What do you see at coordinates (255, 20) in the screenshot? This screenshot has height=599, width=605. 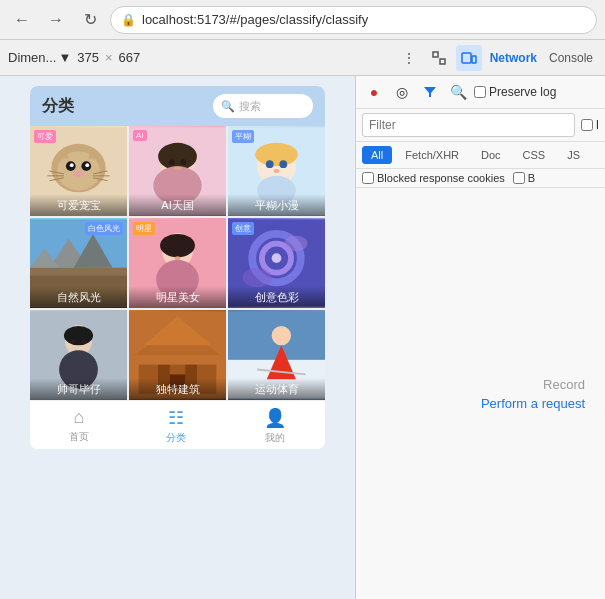 I see `url-text: localhost:5173/#/pages/classify/classify` at bounding box center [255, 20].